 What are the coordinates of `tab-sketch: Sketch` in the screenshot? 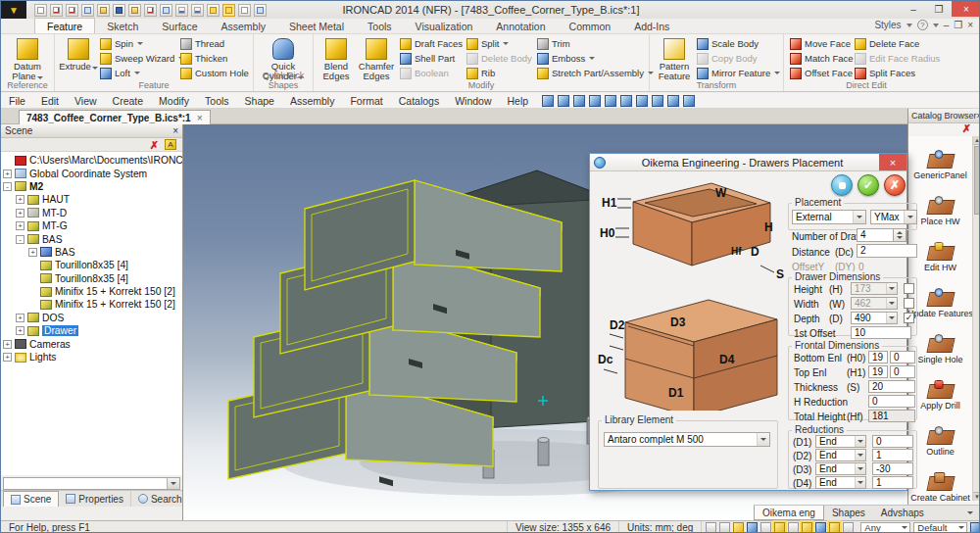 It's located at (122, 25).